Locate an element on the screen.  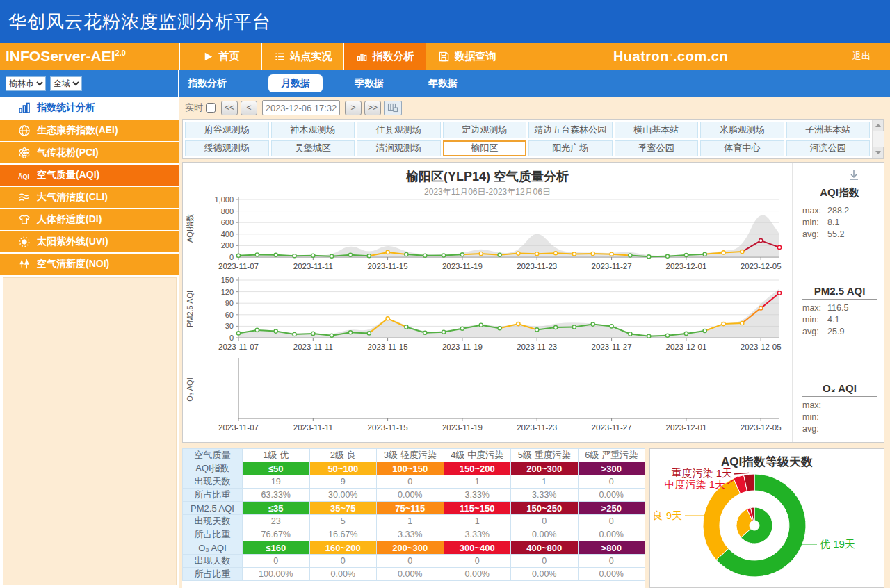
step-back-button: < is located at coordinates (249, 108).